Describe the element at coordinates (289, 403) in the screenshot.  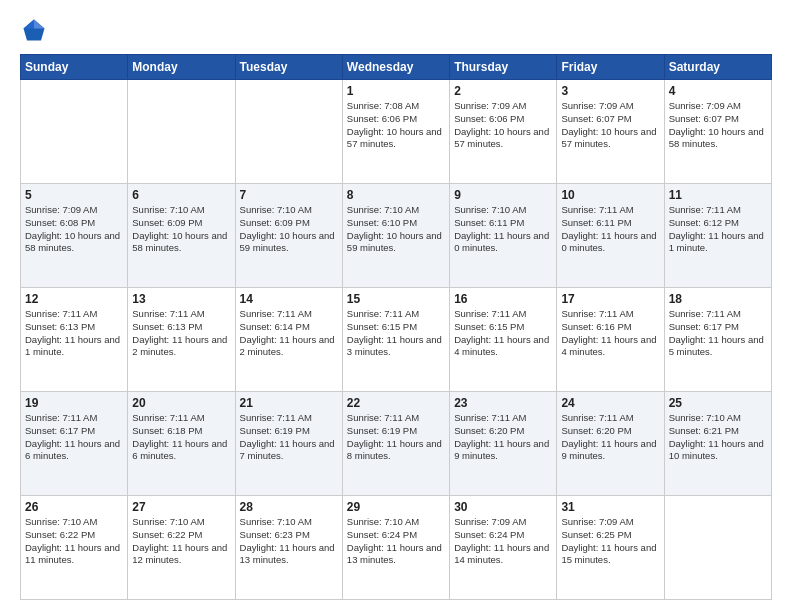
I see `day-number: 21` at that location.